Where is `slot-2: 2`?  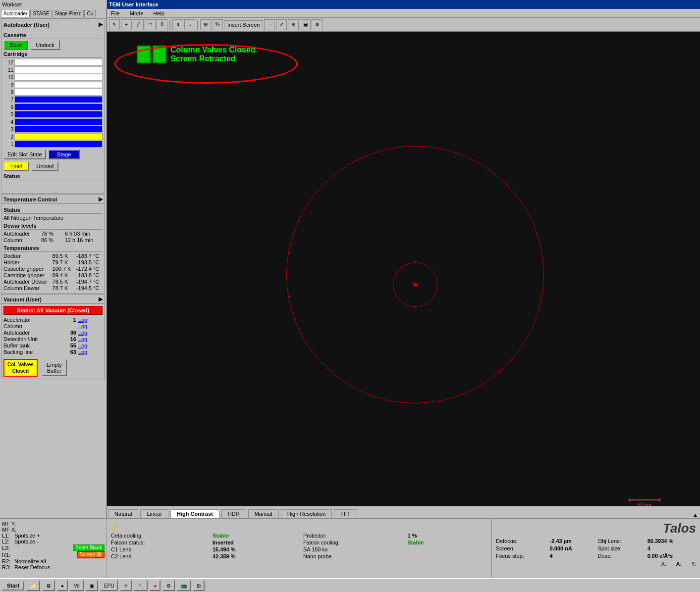
slot-2: 2 is located at coordinates (53, 137).